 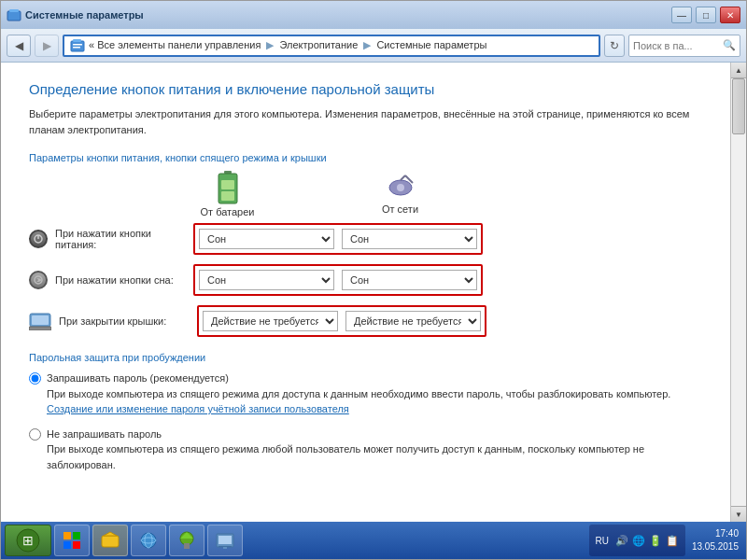 I want to click on lid-label: При закрытии крышки:, so click(x=124, y=321).